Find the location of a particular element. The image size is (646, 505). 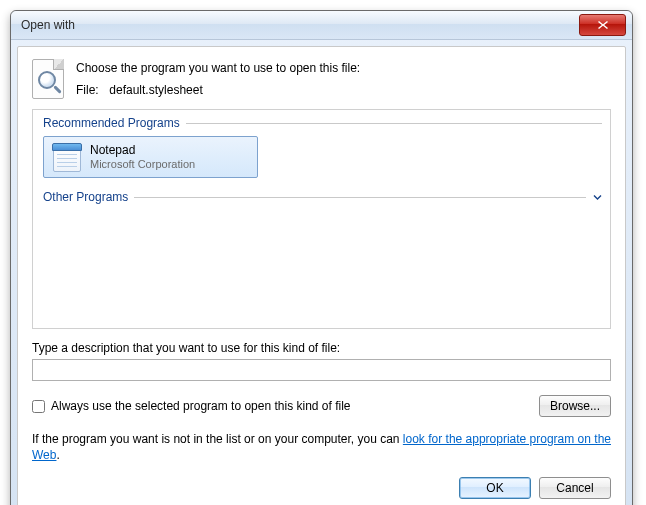

other-header: Other Programs is located at coordinates (322, 196).